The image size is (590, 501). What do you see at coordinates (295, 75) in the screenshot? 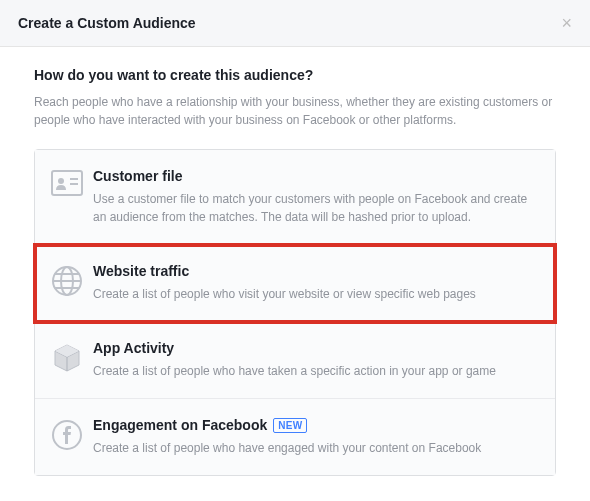
I see `question-heading: How do you want to create this audience?` at bounding box center [295, 75].